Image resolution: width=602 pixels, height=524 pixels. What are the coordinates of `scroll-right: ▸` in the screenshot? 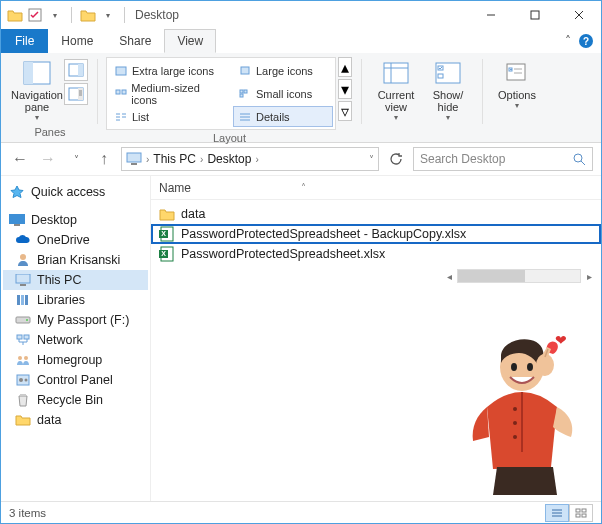 It's located at (589, 276).